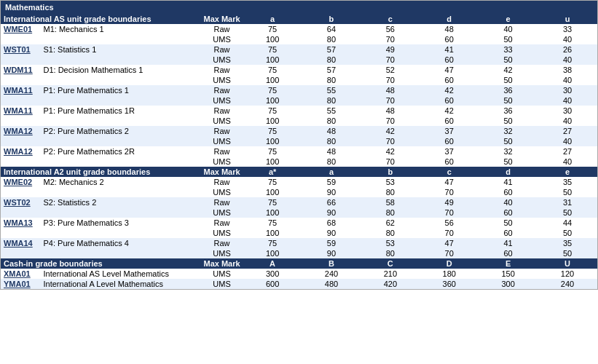  I want to click on col-maxmark-cash: Max Mark, so click(222, 264).